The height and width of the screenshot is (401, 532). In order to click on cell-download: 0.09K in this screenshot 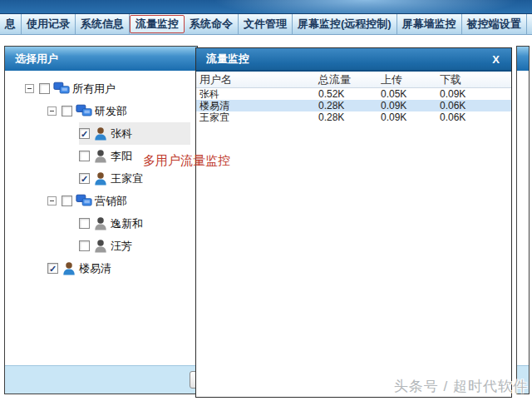, I will do `click(475, 94)`.